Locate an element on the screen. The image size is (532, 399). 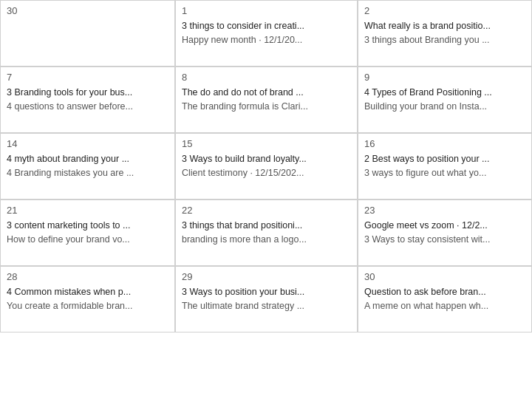
cell-secondary-line: The ultimate brand strategy ... is located at coordinates (266, 306).